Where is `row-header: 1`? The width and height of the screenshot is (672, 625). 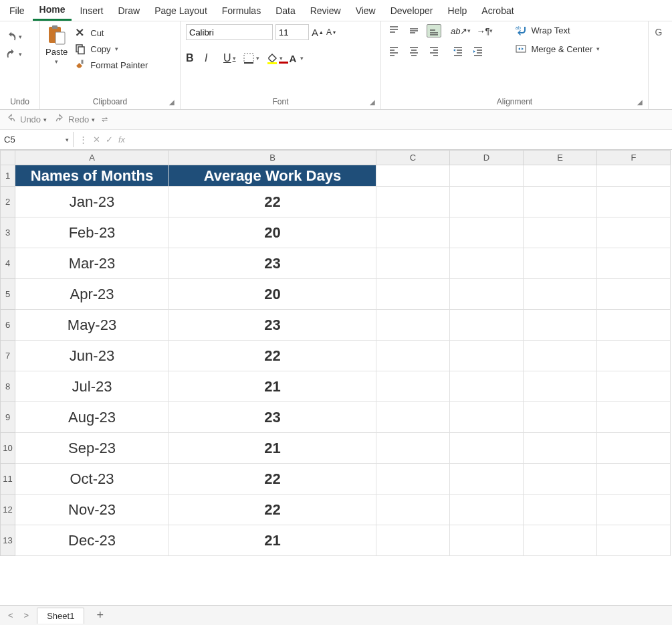
row-header: 1 is located at coordinates (8, 176).